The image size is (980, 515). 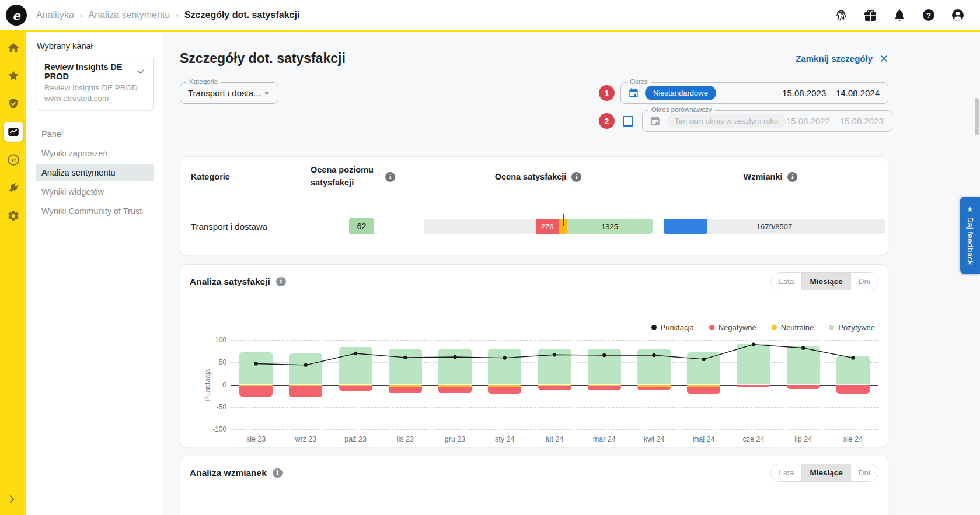 I want to click on comparison-preset-pill: Ten sam okres w zeszłym roku, so click(x=726, y=121).